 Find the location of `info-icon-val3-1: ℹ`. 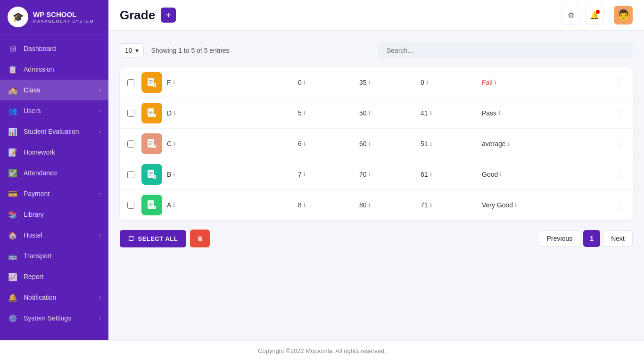

info-icon-val3-1: ℹ is located at coordinates (427, 83).